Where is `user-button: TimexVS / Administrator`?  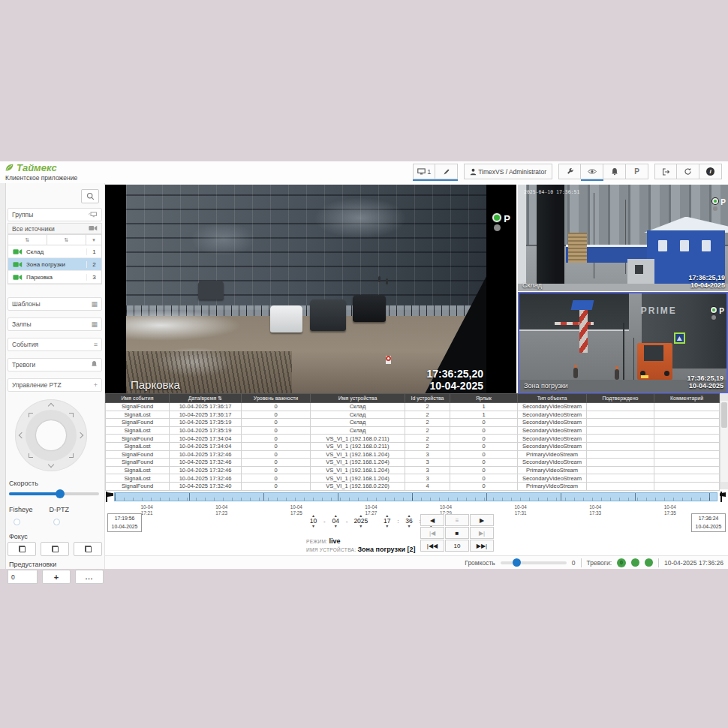
user-button: TimexVS / Administrator is located at coordinates (508, 171).